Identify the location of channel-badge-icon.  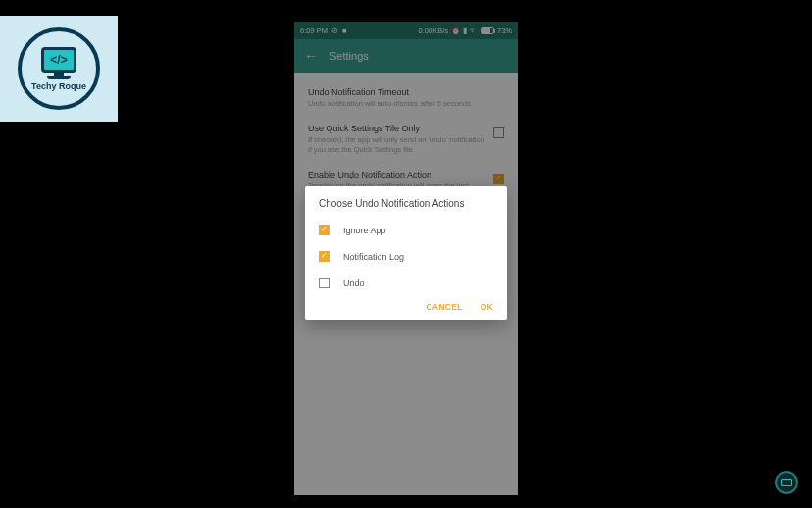
(787, 483).